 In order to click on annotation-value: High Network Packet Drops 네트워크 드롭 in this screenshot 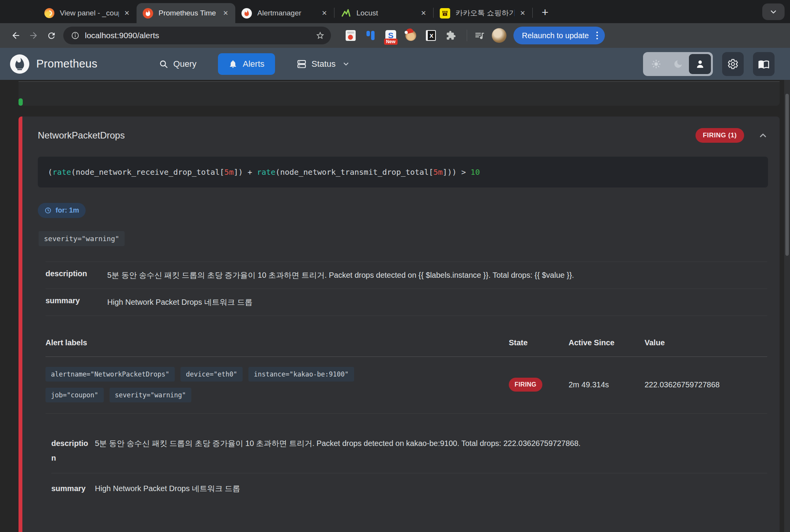, I will do `click(437, 302)`.